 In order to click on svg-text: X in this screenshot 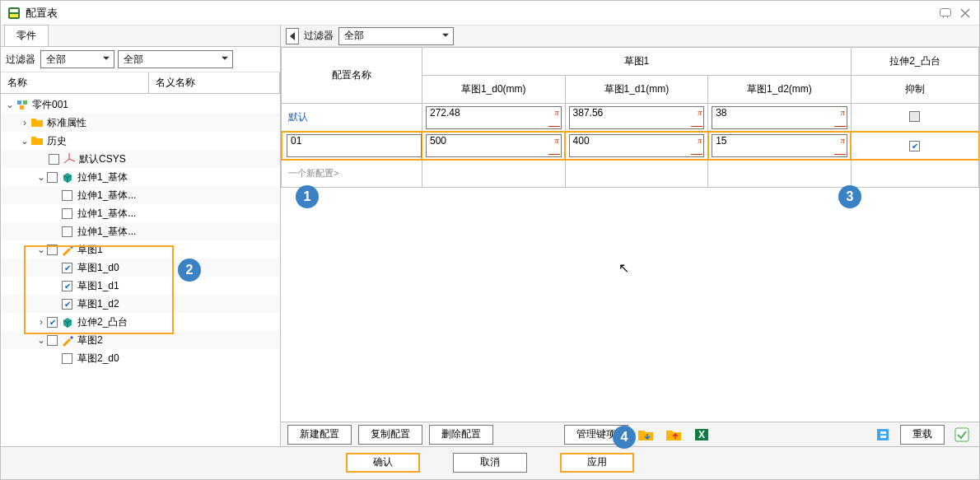, I will do `click(702, 435)`.